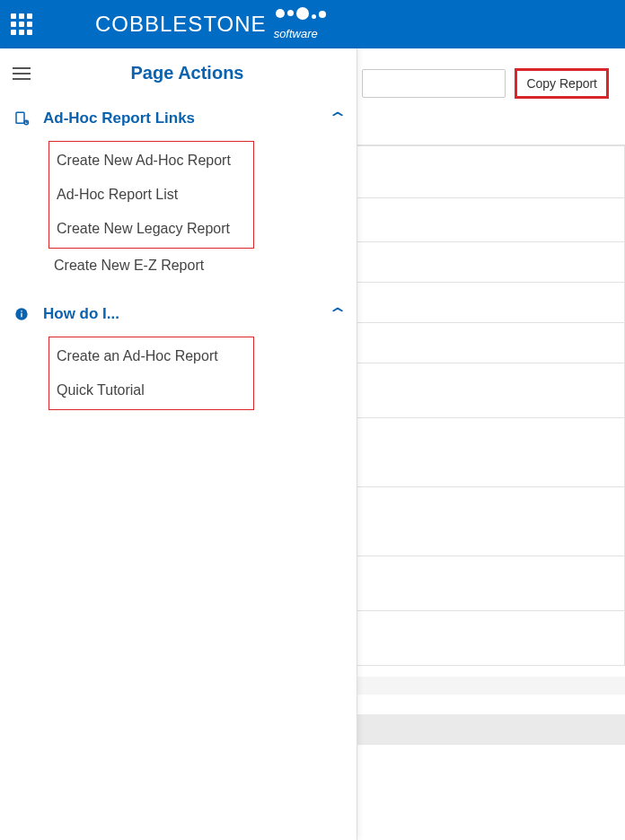 The height and width of the screenshot is (840, 625). What do you see at coordinates (180, 314) in the screenshot?
I see `section-title-2: How do I...` at bounding box center [180, 314].